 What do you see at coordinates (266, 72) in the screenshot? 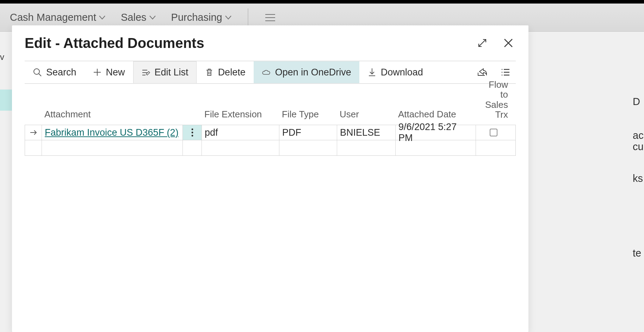
I see `cloud-icon` at bounding box center [266, 72].